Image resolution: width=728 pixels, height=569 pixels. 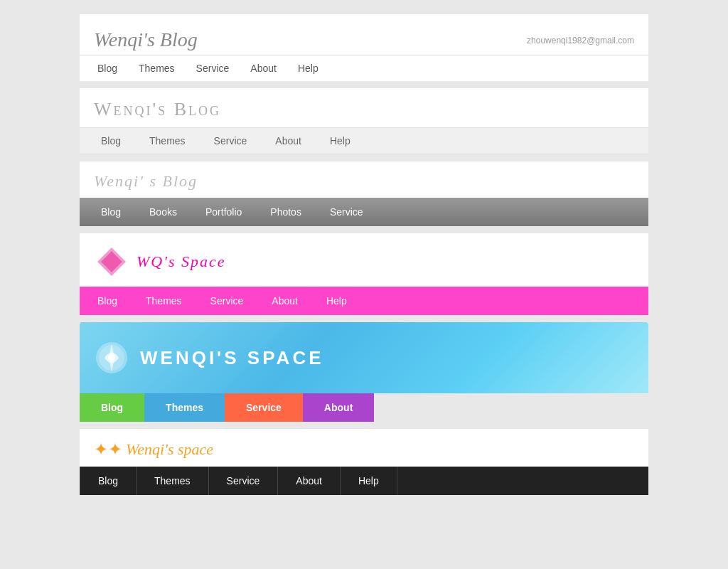 I want to click on nav6-themes: Themes, so click(x=173, y=481).